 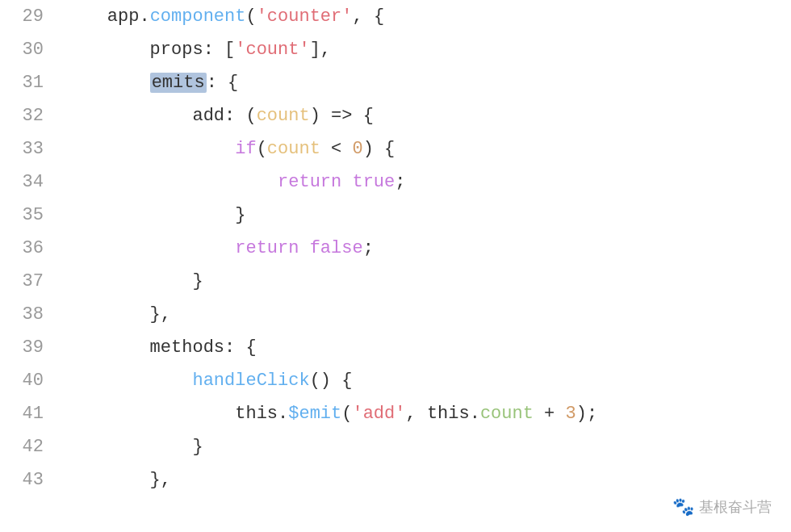 I want to click on line-number-35: 35, so click(x=29, y=215).